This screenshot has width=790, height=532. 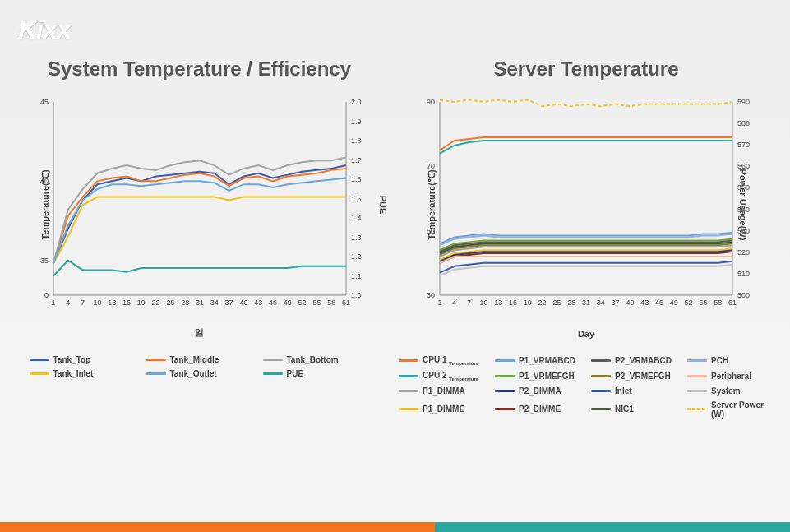 I want to click on legend-item: PUE, so click(x=316, y=373).